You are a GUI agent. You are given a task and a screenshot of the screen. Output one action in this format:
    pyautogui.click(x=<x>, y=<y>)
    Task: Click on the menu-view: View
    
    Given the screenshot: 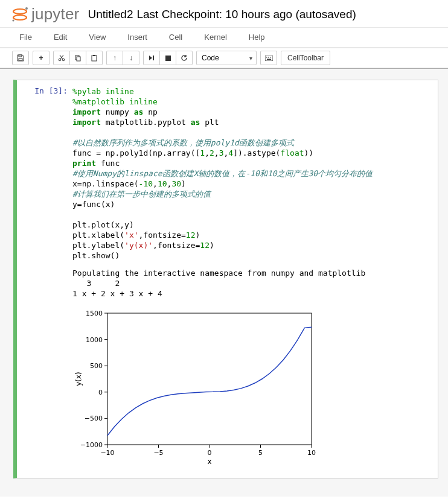 What is the action you would take?
    pyautogui.click(x=97, y=37)
    